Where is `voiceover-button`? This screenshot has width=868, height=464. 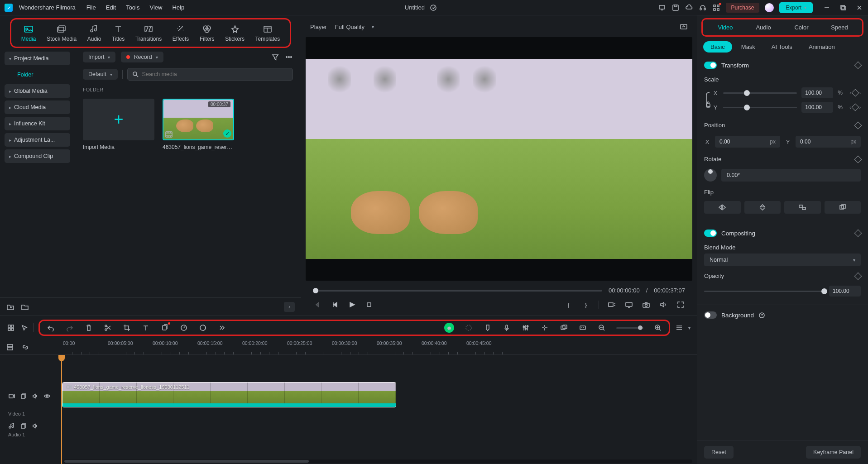
voiceover-button is located at coordinates (507, 328).